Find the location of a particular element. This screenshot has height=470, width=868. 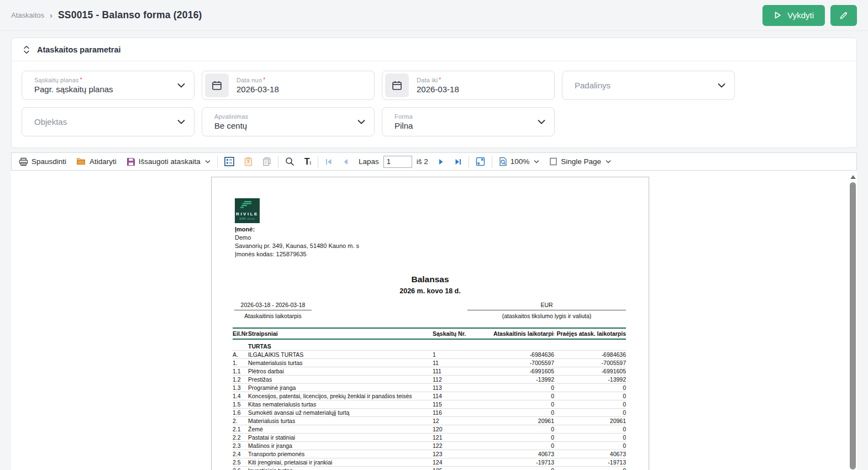

copy-pages-button is located at coordinates (267, 161).